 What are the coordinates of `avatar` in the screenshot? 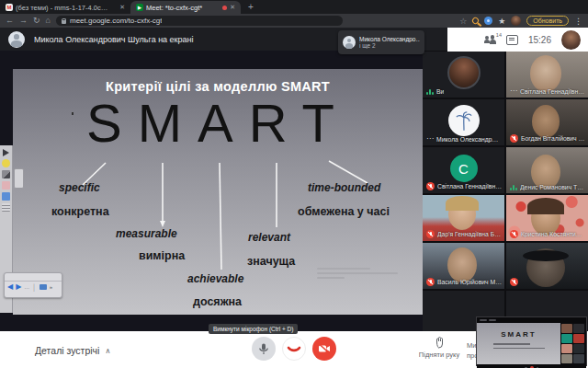 It's located at (464, 73).